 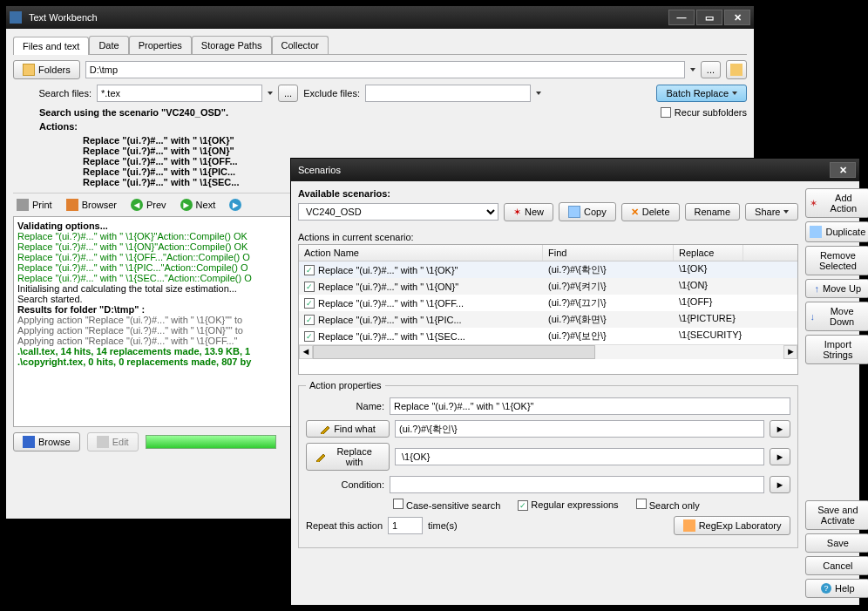 I want to click on down-icon: ↓, so click(x=812, y=316).